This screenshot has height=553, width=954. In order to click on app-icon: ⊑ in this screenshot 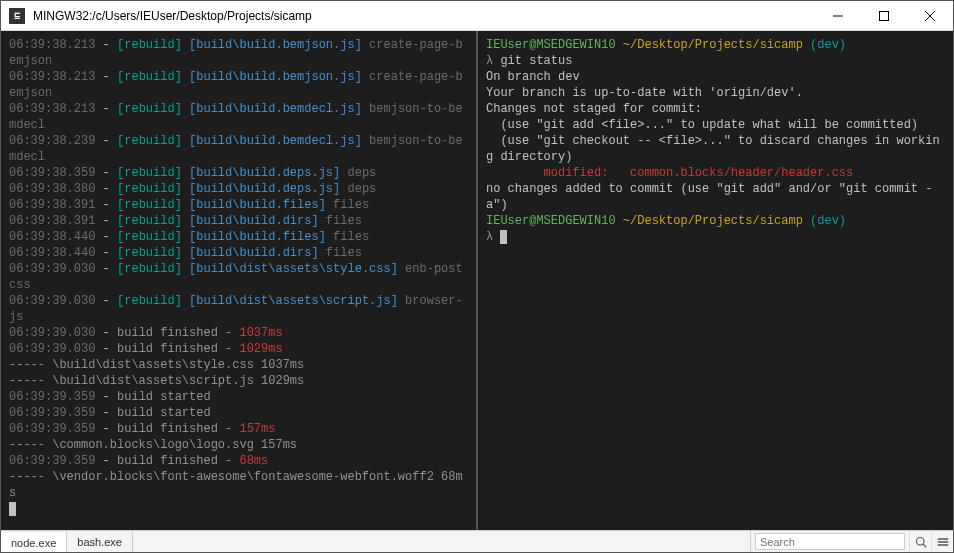, I will do `click(17, 16)`.